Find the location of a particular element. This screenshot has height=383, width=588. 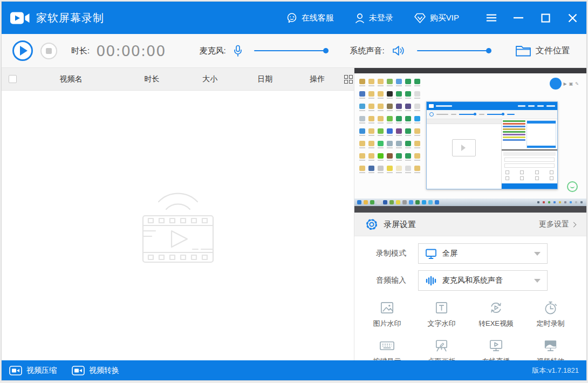

grid-view-icon is located at coordinates (349, 79).